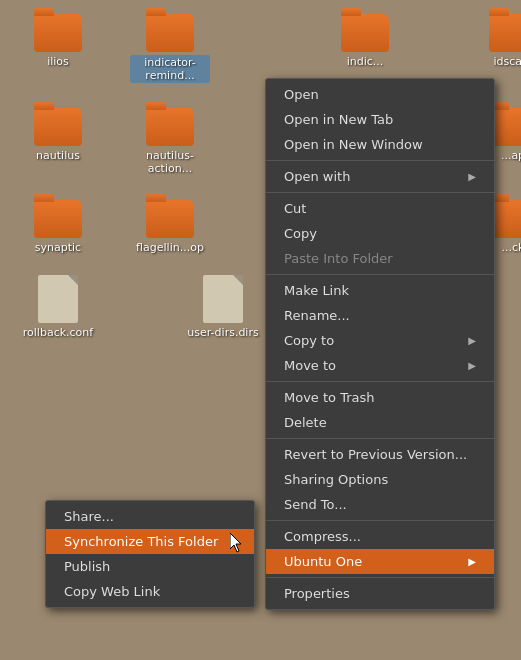 The height and width of the screenshot is (660, 521). Describe the element at coordinates (170, 162) in the screenshot. I see `folder-label: nautilus-action...` at that location.